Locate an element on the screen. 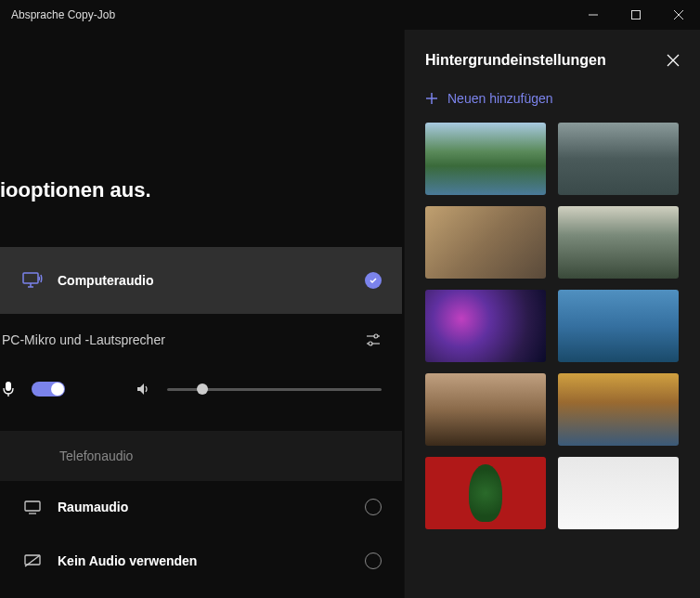  microphone-icon is located at coordinates (8, 389).